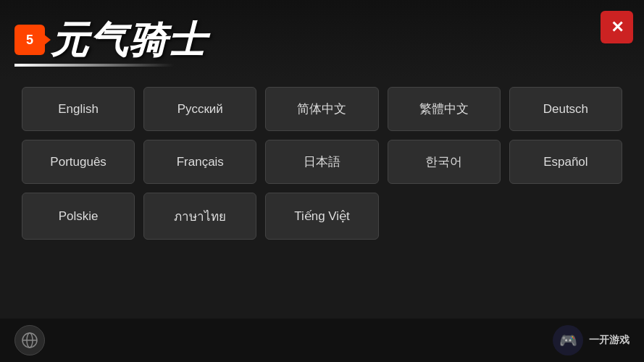 Image resolution: width=644 pixels, height=362 pixels. I want to click on brand-icon: 🎮, so click(568, 340).